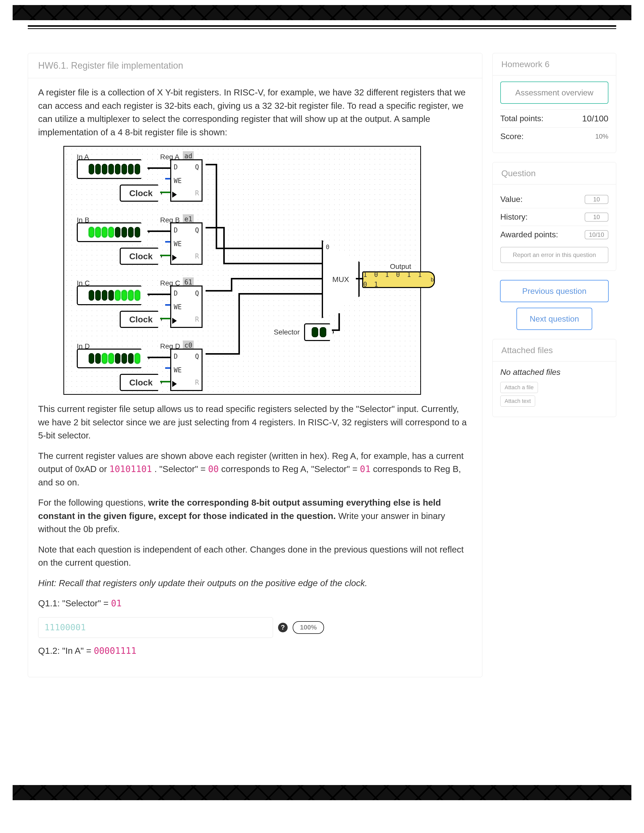 The height and width of the screenshot is (833, 644). I want to click on q11-answer-input: 11100001, so click(156, 627).